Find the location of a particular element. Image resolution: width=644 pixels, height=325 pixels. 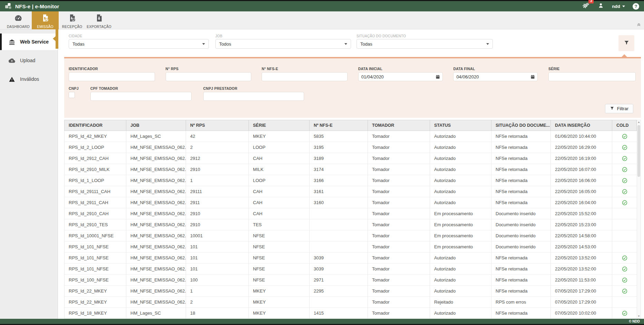

column-header: Nº NFS-E is located at coordinates (339, 125).